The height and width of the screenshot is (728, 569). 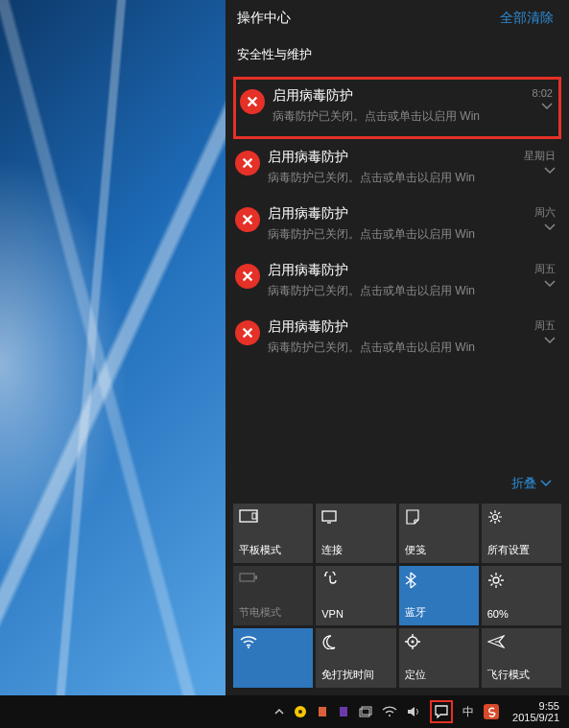 I want to click on section-title-security: 安全性与维护, so click(x=397, y=59).